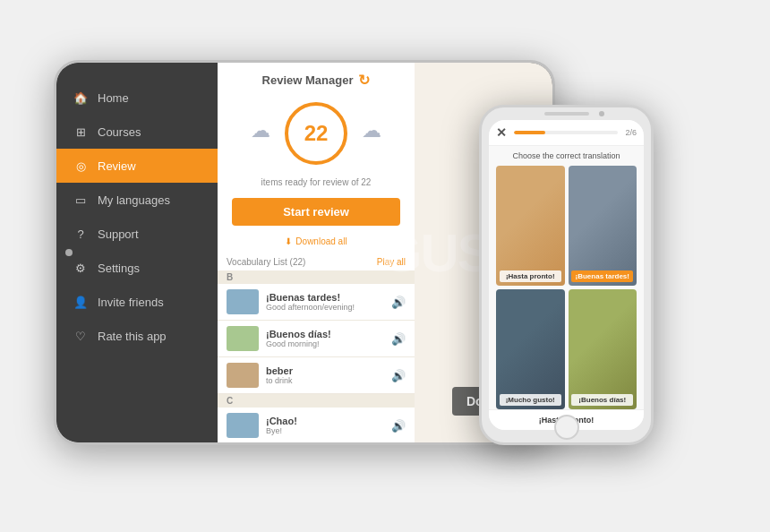  I want to click on photo-grid: ¡Hasta pronto! ¡Buenas tardes! ¡Mucho gu…, so click(566, 287).